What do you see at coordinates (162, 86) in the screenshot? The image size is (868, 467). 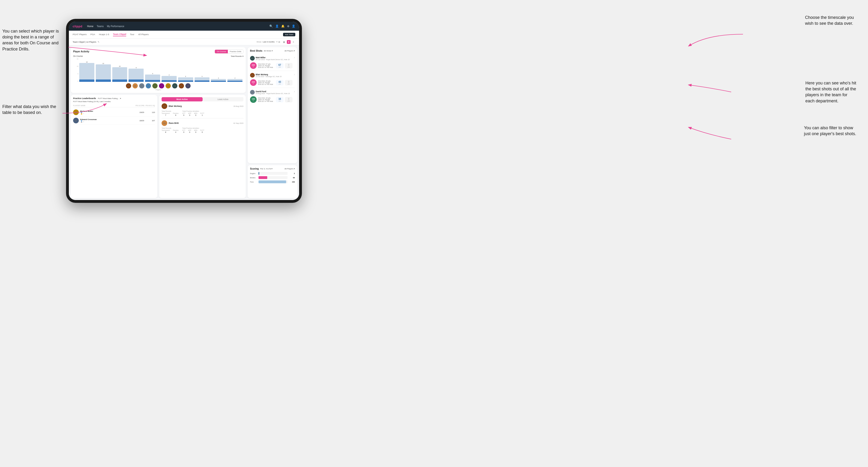 I see `avatar-6: OB` at bounding box center [162, 86].